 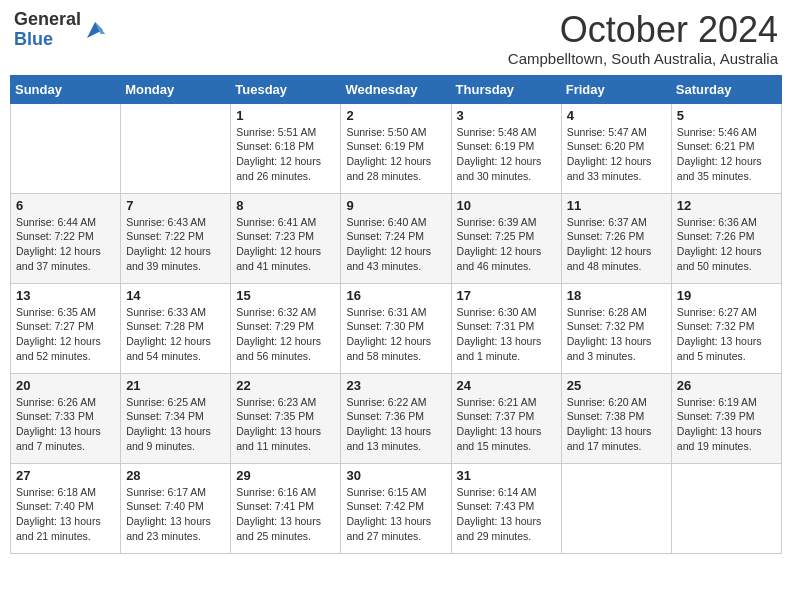 What do you see at coordinates (643, 58) in the screenshot?
I see `location-title: Campbelltown, South Australia, Australia` at bounding box center [643, 58].